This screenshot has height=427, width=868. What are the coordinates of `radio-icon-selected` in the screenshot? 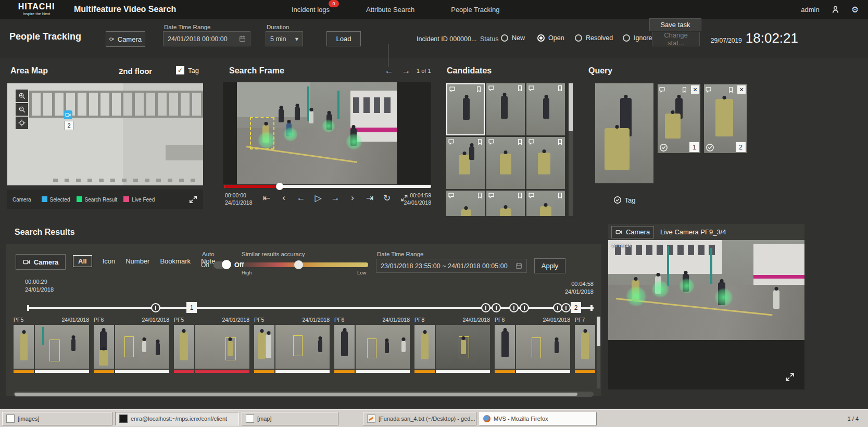 It's located at (541, 38).